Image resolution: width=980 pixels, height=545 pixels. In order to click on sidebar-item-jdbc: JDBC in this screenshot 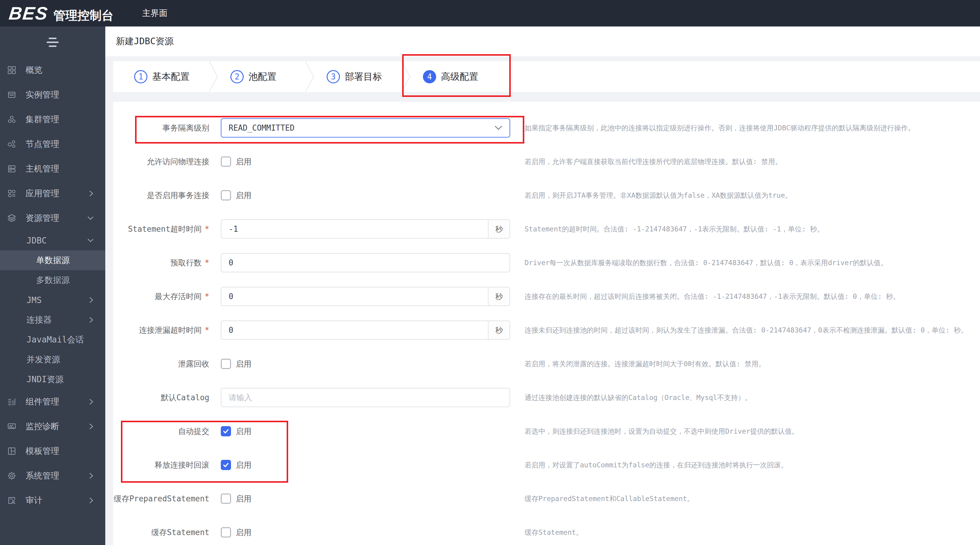, I will do `click(52, 241)`.